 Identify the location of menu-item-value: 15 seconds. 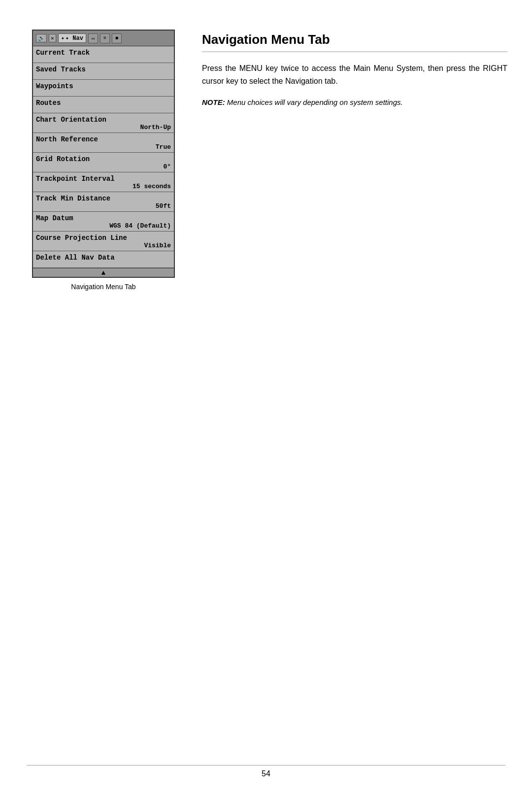
(103, 186).